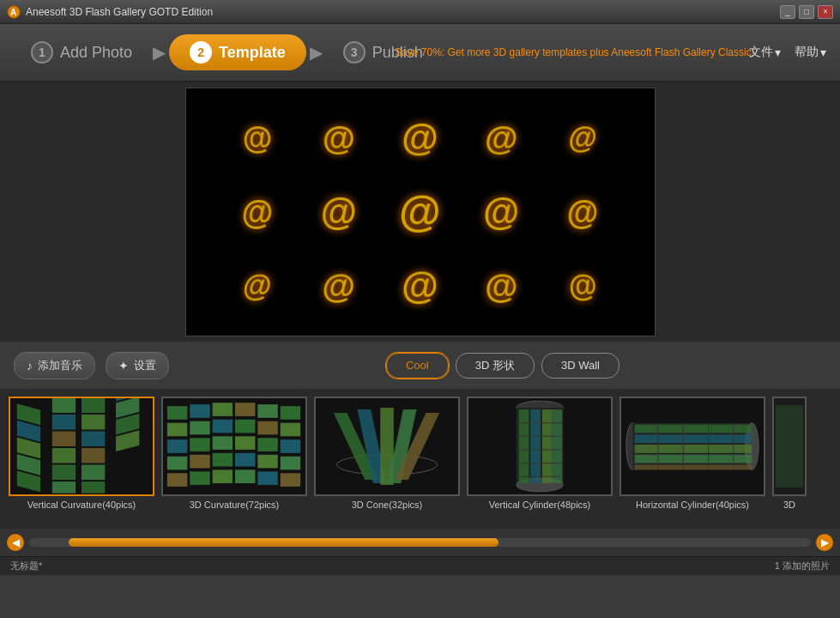 The height and width of the screenshot is (618, 840). I want to click on template-item-extra: 3D, so click(789, 453).